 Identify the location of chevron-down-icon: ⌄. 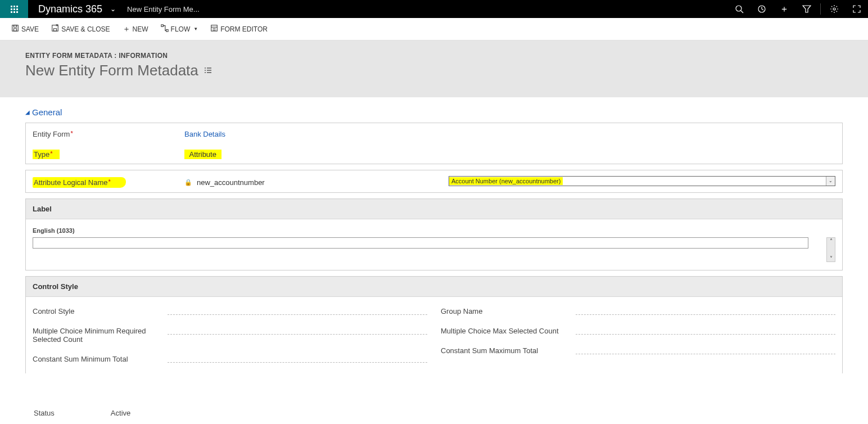
(830, 181).